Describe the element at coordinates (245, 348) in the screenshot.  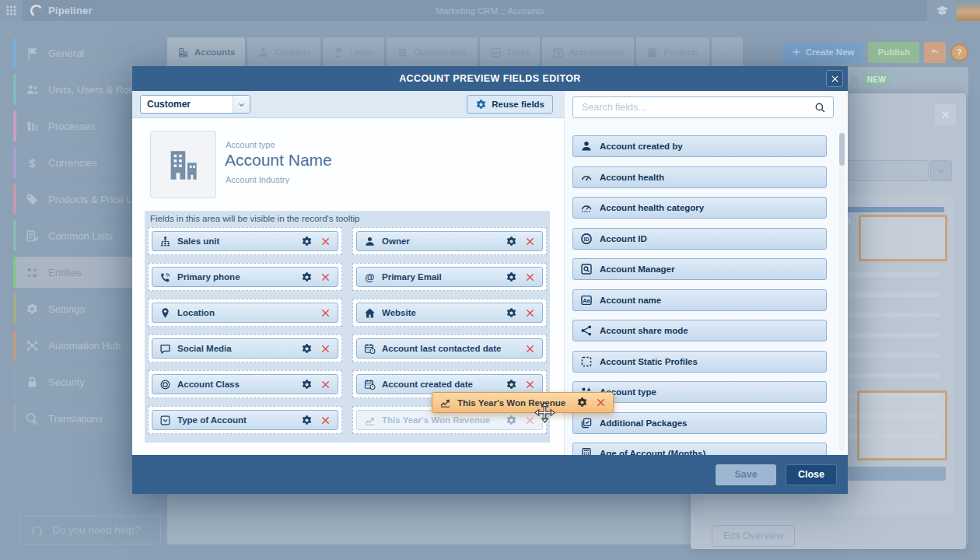
I see `tooltip-field-slot-social-media: Social Media` at that location.